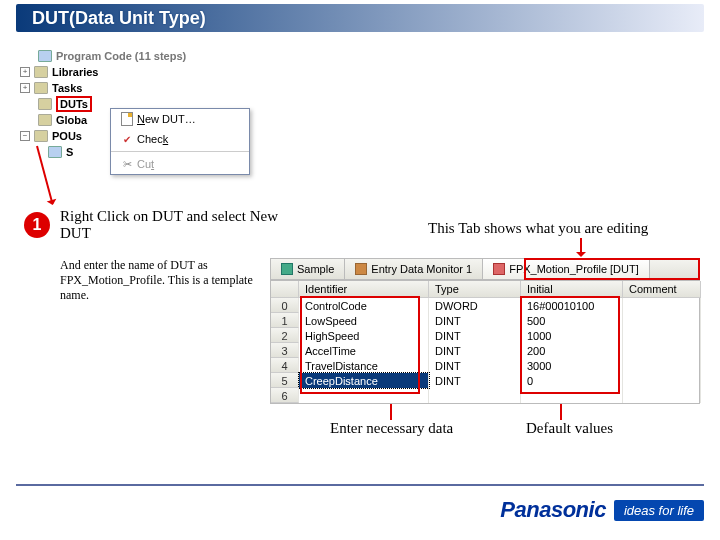 The width and height of the screenshot is (720, 540). Describe the element at coordinates (566, 269) in the screenshot. I see `tab-dut-active: FPX_Motion_Profile [DUT]` at that location.